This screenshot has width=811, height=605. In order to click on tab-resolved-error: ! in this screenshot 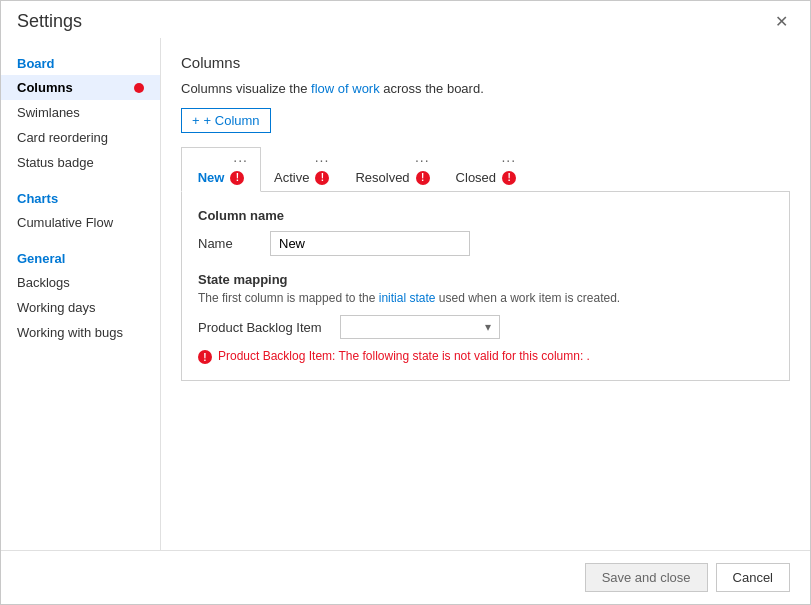, I will do `click(423, 178)`.